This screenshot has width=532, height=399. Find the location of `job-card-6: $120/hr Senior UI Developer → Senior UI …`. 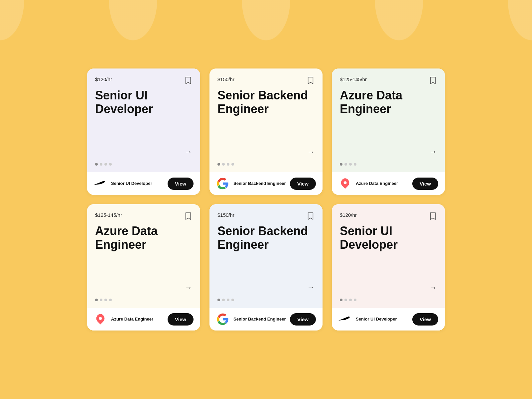

job-card-6: $120/hr Senior UI Developer → Senior UI … is located at coordinates (388, 267).